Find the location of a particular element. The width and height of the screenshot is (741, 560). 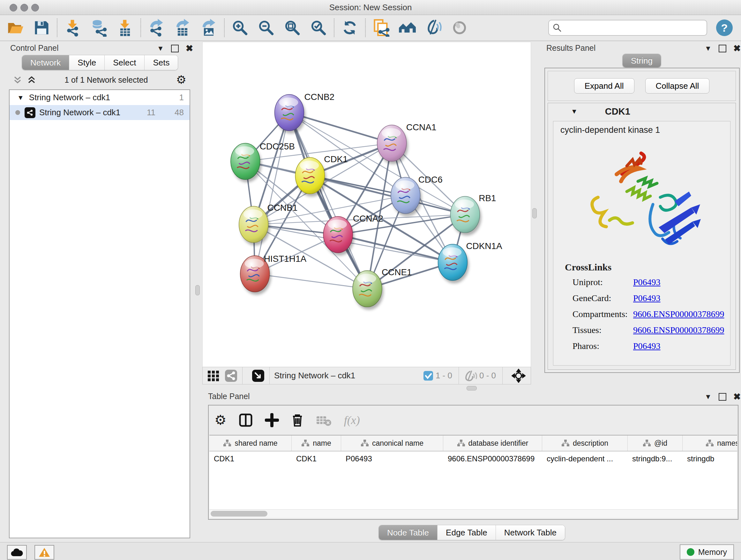

control-panel-header-icons: ▼ ✖ is located at coordinates (175, 48).